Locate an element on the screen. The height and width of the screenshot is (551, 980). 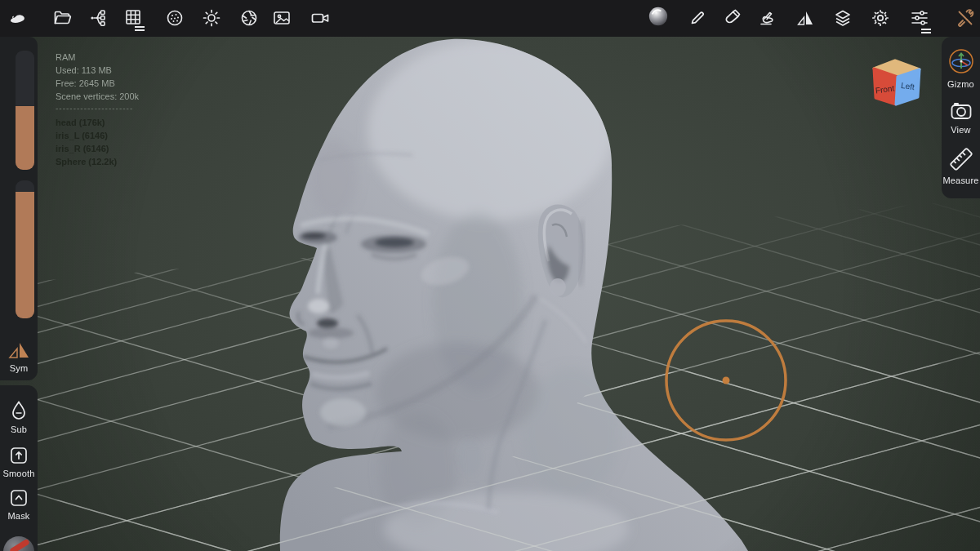
object-row: Sphere (12.2k) is located at coordinates (97, 162).